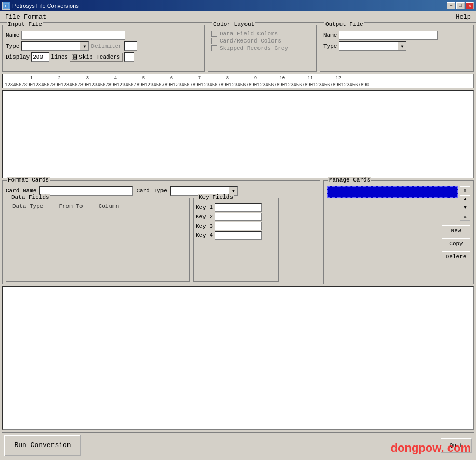 The image size is (476, 460). What do you see at coordinates (59, 57) in the screenshot?
I see `lines-label: lines` at bounding box center [59, 57].